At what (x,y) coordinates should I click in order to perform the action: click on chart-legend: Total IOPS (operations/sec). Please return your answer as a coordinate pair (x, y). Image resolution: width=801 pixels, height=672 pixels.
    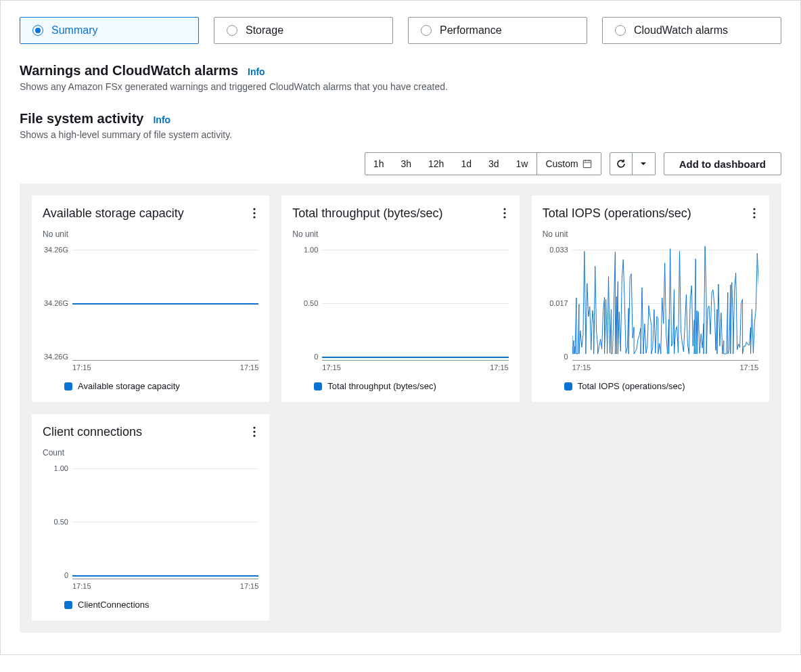
    Looking at the image, I should click on (662, 386).